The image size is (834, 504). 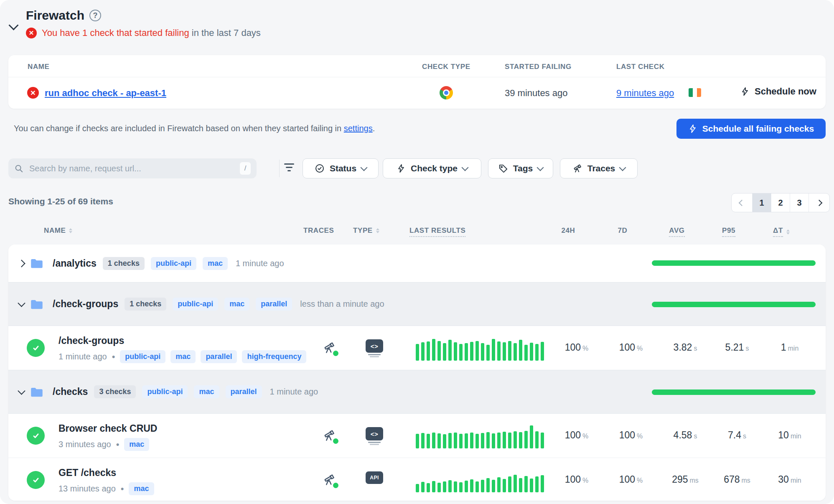 What do you see at coordinates (274, 357) in the screenshot?
I see `tag: high-frequency` at bounding box center [274, 357].